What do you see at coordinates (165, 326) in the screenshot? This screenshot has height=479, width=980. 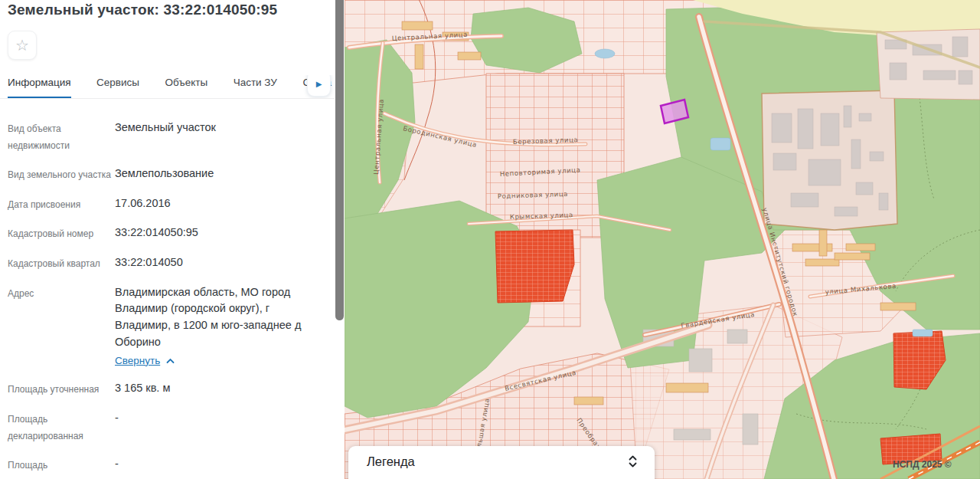 I see `attribute-row-address: Адрес Владимирская область, МО город Вла…` at bounding box center [165, 326].